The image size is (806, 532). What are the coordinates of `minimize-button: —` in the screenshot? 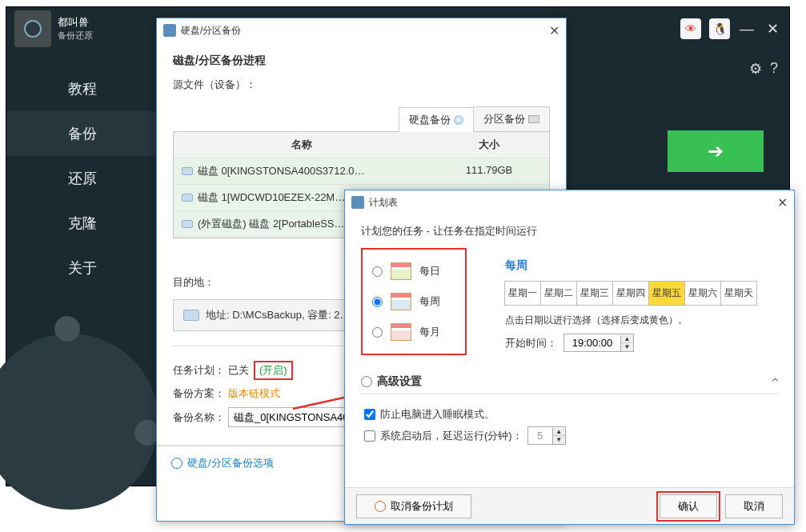 It's located at (747, 29).